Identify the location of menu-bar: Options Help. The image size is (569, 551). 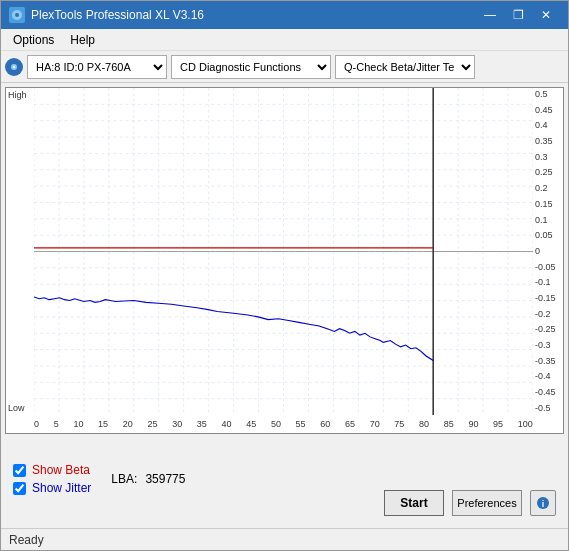
(284, 40).